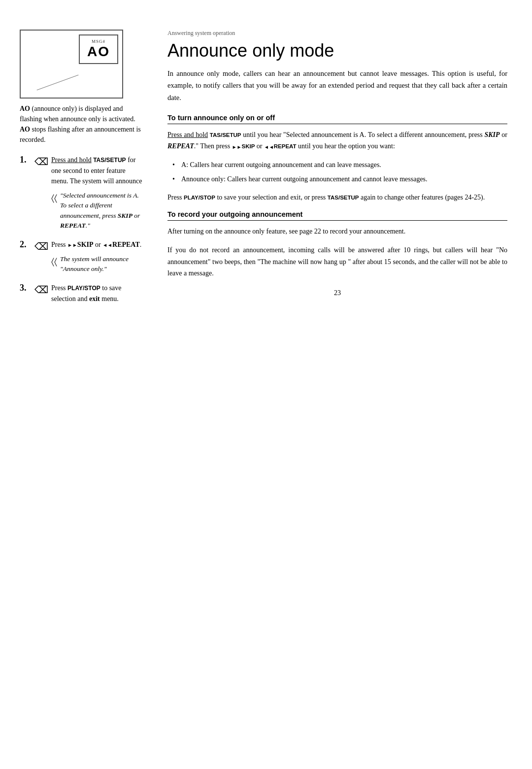  I want to click on step-3-content: Press PLAY/STOP to save selection and ex…, so click(97, 294).